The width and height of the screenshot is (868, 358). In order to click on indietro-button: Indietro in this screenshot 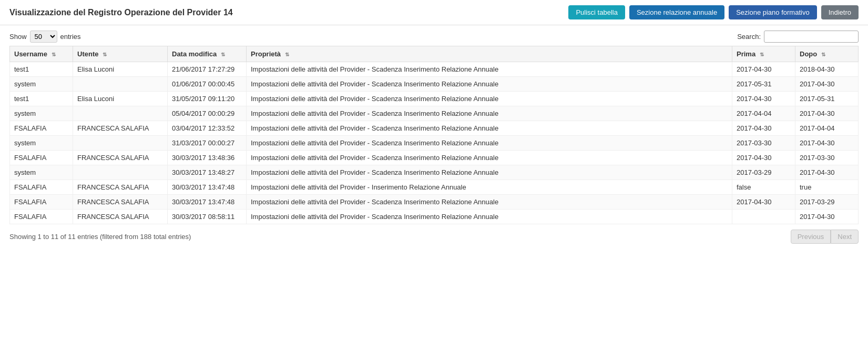, I will do `click(840, 13)`.